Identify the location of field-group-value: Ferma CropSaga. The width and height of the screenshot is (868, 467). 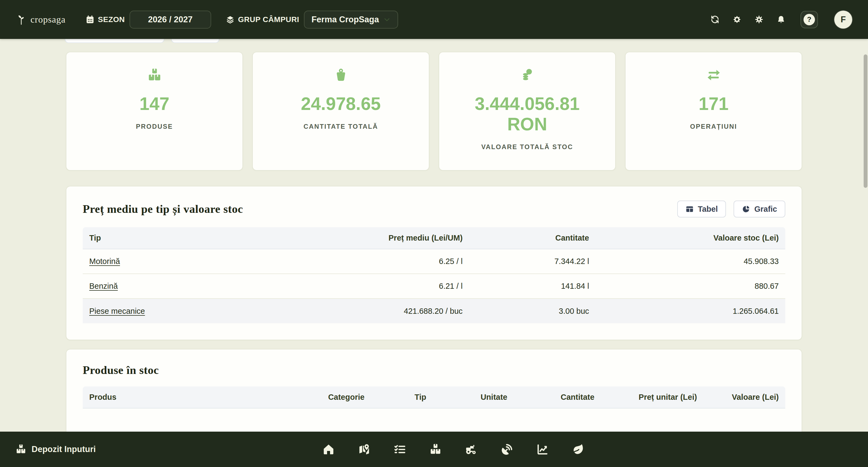
(345, 20).